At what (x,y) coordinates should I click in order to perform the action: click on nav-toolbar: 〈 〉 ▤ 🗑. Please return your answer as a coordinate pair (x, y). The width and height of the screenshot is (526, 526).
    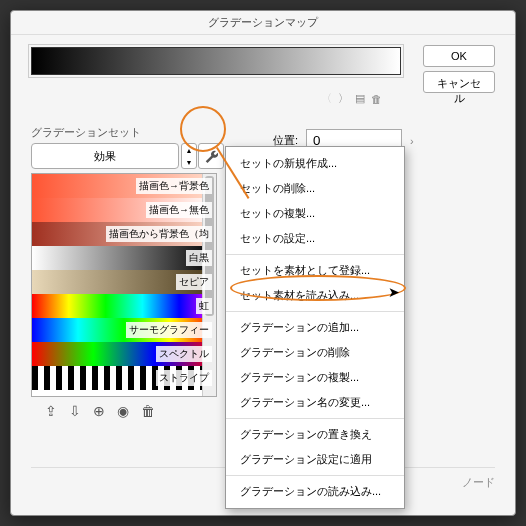
    Looking at the image, I should click on (352, 98).